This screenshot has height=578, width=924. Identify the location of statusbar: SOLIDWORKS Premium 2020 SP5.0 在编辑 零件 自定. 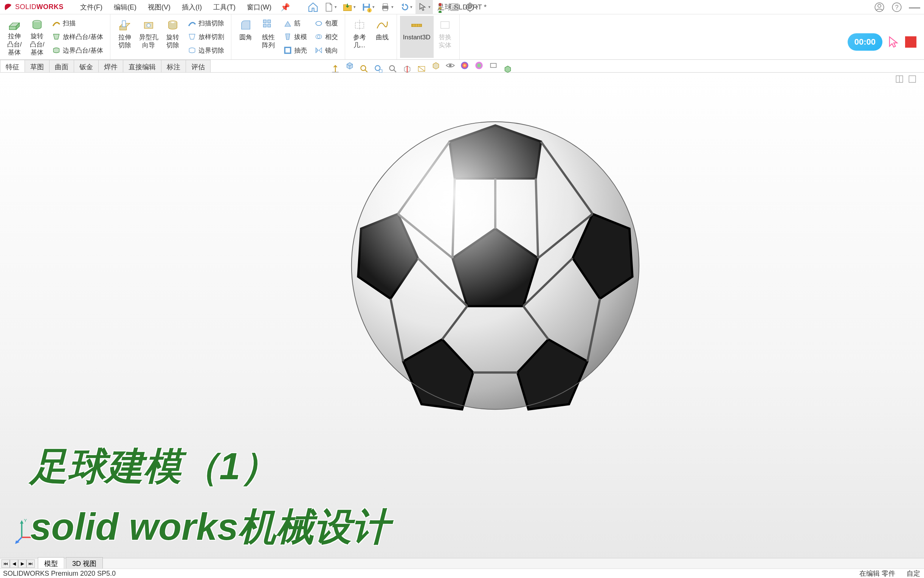
(462, 573).